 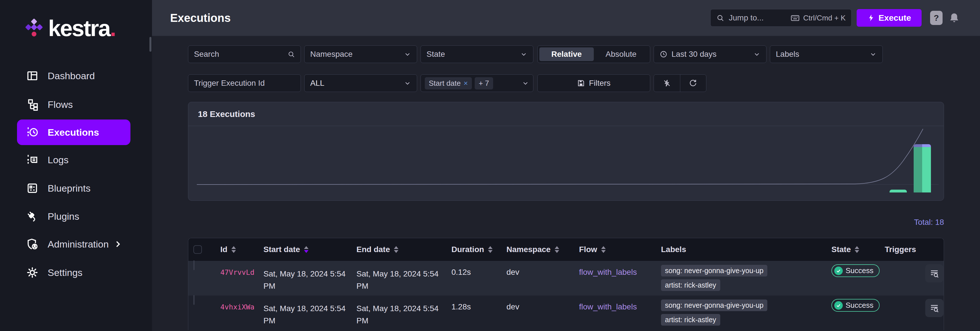 What do you see at coordinates (824, 18) in the screenshot?
I see `shortcut-hint: Ctrl/Cmd + K` at bounding box center [824, 18].